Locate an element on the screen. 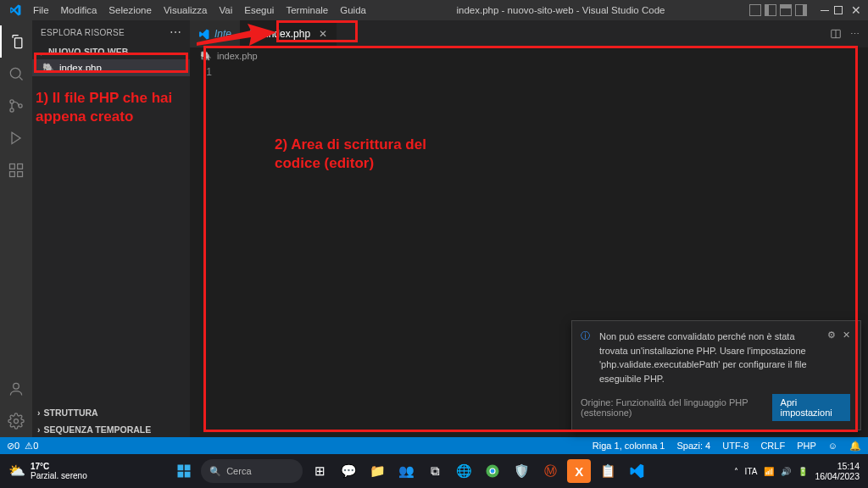 The height and width of the screenshot is (488, 868). errors-status: ⊘ 0 is located at coordinates (14, 446).